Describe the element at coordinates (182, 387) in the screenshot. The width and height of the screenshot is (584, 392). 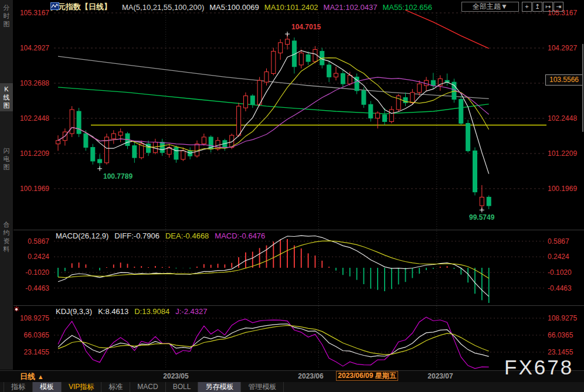
I see `tab-boll: BOLL` at that location.